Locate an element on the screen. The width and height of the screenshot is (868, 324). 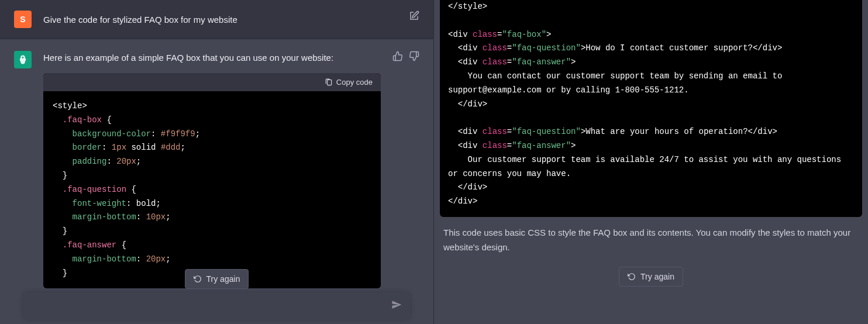
thumbs-down-icon is located at coordinates (414, 56).